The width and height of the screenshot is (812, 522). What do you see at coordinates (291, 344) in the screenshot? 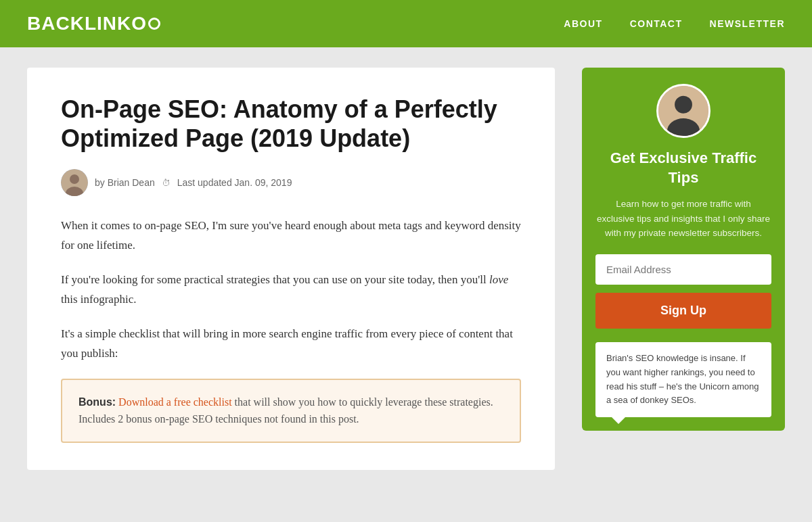
I see `article-para-3: It's a simple checklist that will bring …` at bounding box center [291, 344].